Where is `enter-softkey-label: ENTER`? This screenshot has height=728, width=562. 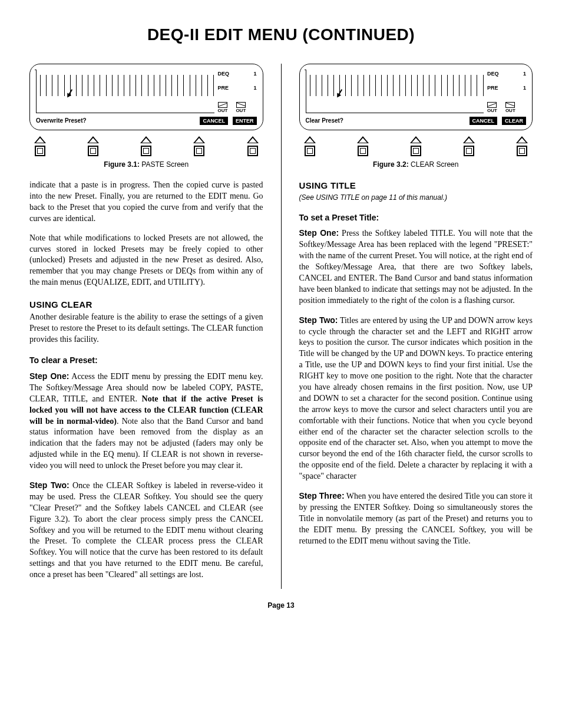 enter-softkey-label: ENTER is located at coordinates (245, 121).